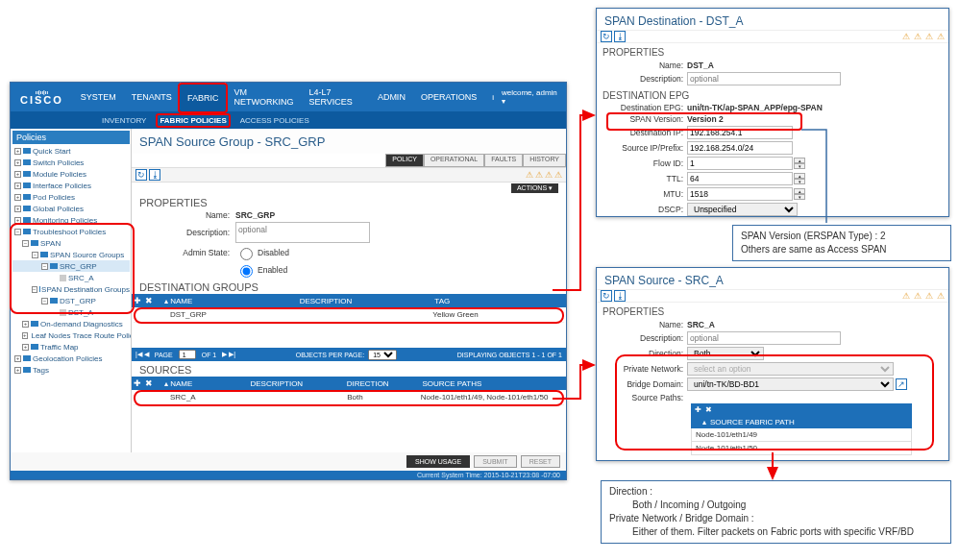 The image size is (959, 560). I want to click on tab-history: HISTORY, so click(544, 160).